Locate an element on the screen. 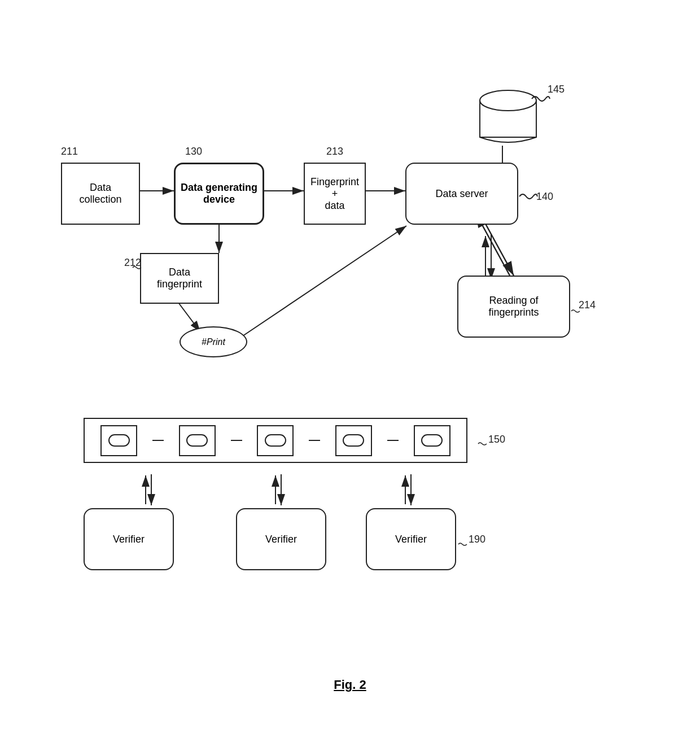 The height and width of the screenshot is (734, 700). figure-label: Fig. 2 is located at coordinates (350, 685).